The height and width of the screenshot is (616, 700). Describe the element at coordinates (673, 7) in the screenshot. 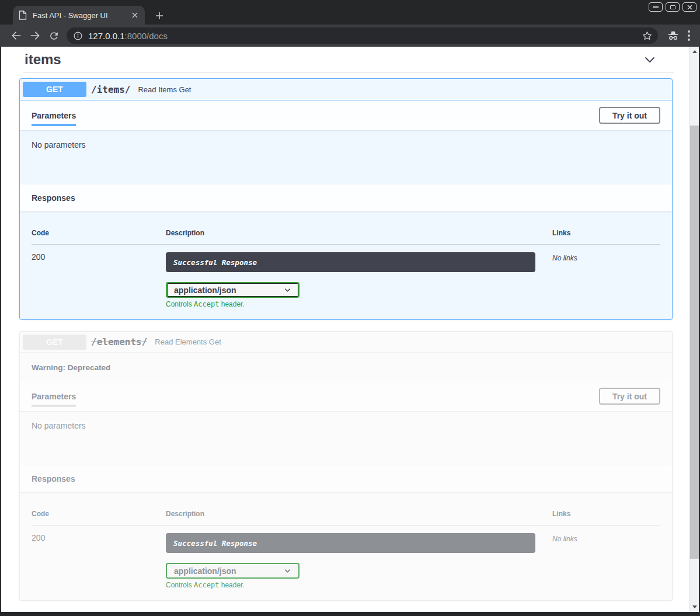

I see `window-maximize-button` at that location.